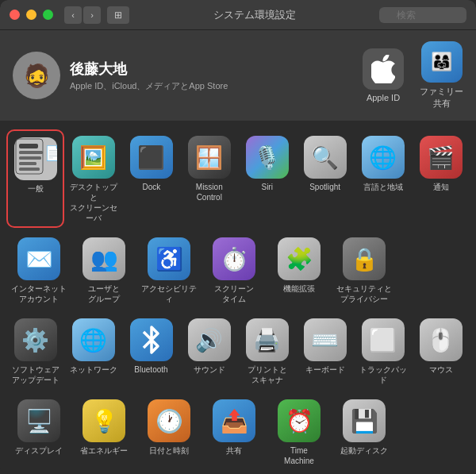 This screenshot has height=474, width=476. What do you see at coordinates (35, 351) in the screenshot?
I see `software-item: ⚙️ ソフトウェアアップデート` at bounding box center [35, 351].